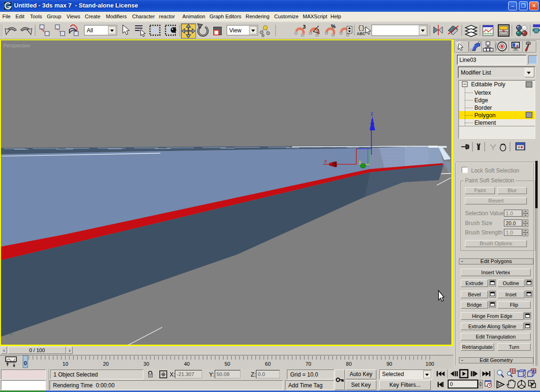  I want to click on svg-text: All, so click(90, 30).